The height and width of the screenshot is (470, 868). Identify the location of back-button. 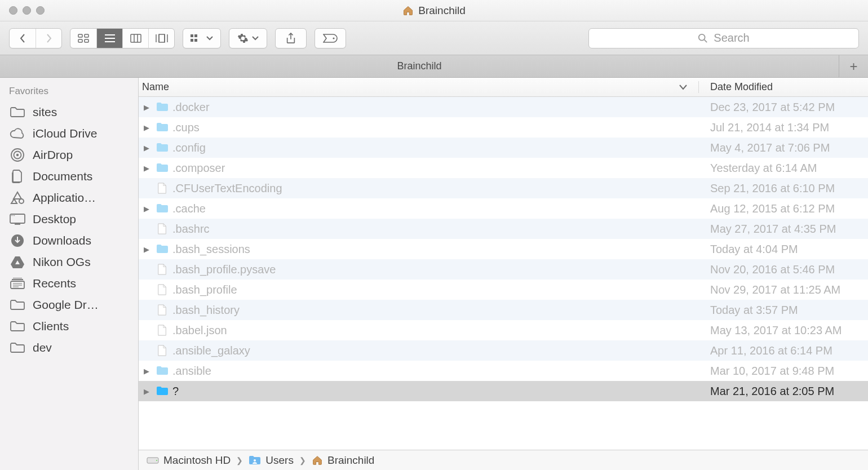
(23, 38).